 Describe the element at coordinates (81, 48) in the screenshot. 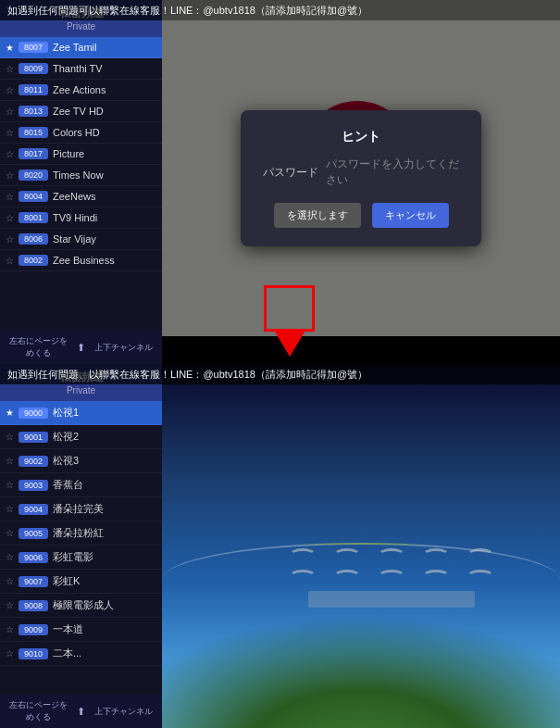

I see `channel-item: ★ 8007 Zee Tamil` at that location.